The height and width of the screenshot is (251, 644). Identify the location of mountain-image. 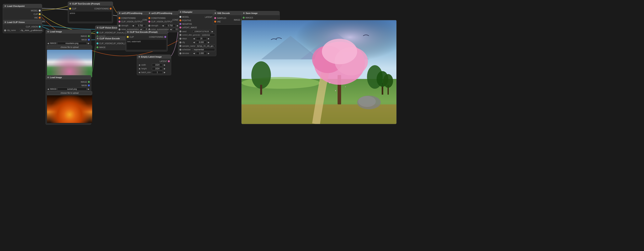
(70, 63).